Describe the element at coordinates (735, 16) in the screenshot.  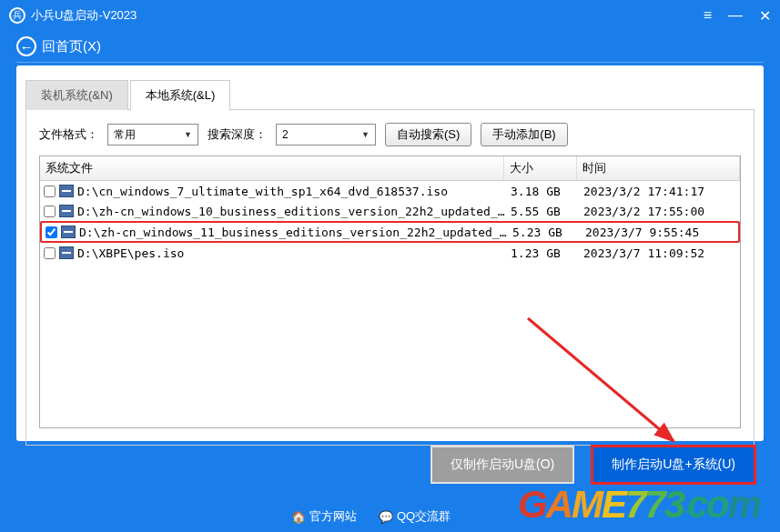
I see `minimize-icon: —` at that location.